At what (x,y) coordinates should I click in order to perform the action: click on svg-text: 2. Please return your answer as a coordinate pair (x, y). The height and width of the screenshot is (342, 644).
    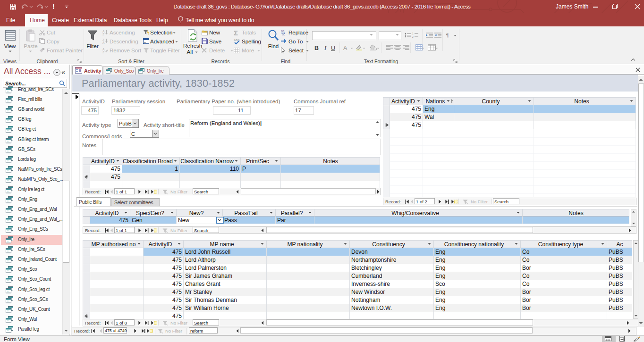
    Looking at the image, I should click on (413, 37).